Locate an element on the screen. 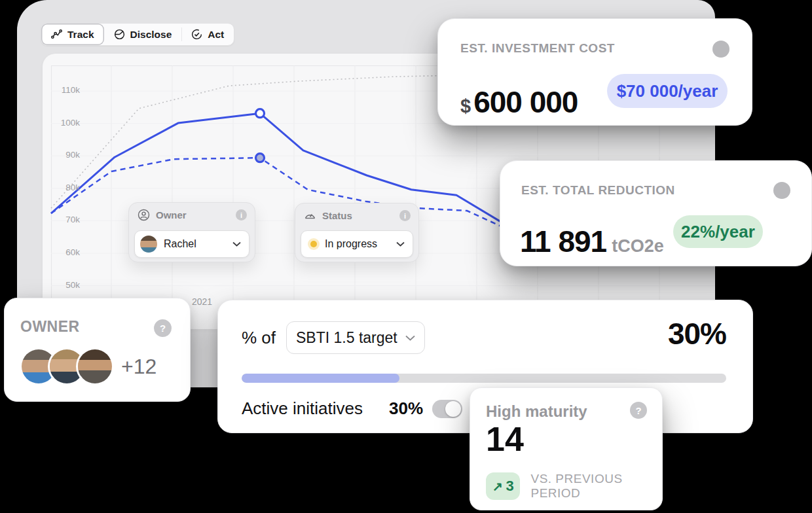 This screenshot has width=812, height=513. tab-act: Act is located at coordinates (208, 34).